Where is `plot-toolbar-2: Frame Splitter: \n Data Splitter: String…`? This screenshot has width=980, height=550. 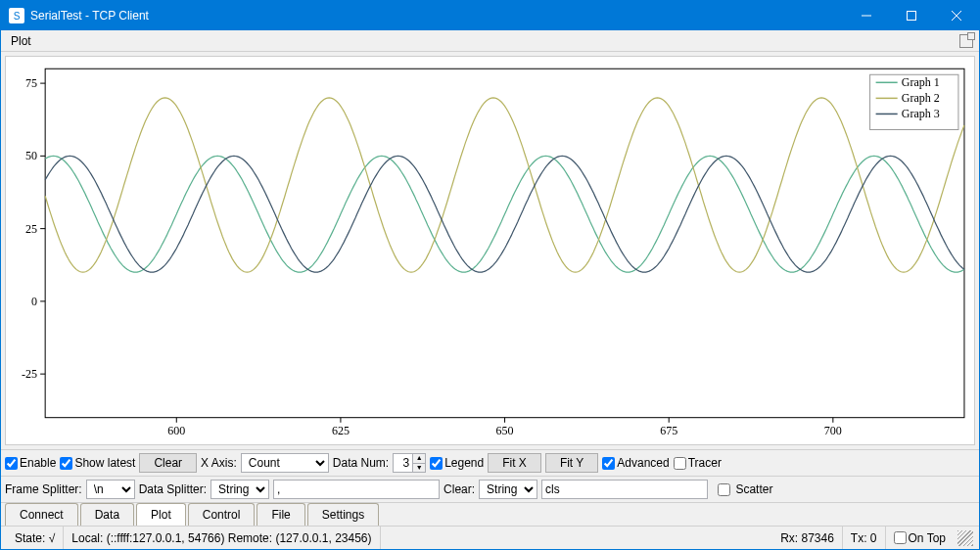
plot-toolbar-2: Frame Splitter: \n Data Splitter: String… is located at coordinates (490, 489).